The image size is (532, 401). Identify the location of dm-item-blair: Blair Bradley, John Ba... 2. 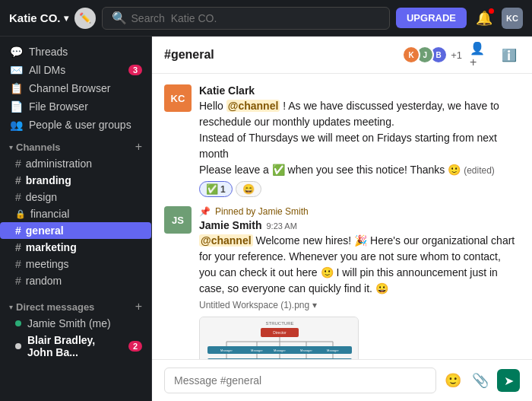
(76, 346).